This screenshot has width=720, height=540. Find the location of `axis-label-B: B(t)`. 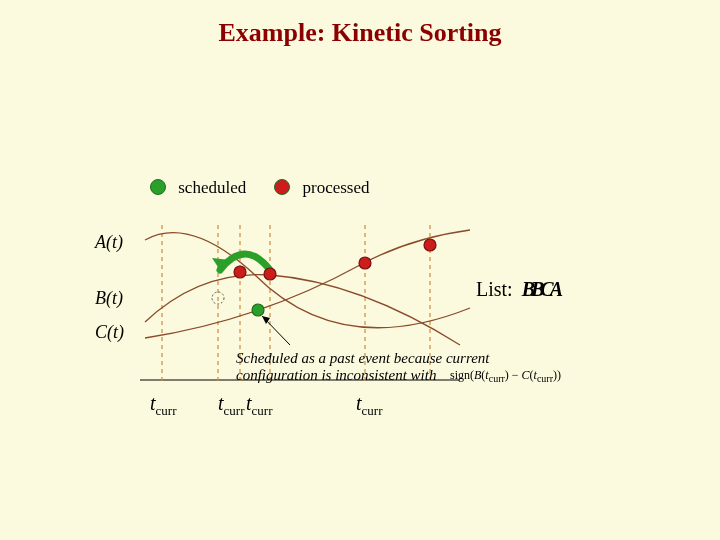

axis-label-B: B(t) is located at coordinates (109, 298).